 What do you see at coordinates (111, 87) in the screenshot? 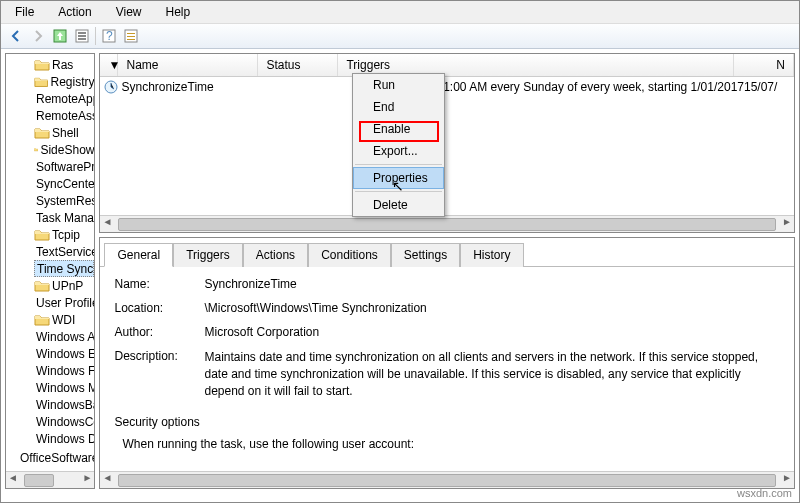
I see `clock-icon` at bounding box center [111, 87].